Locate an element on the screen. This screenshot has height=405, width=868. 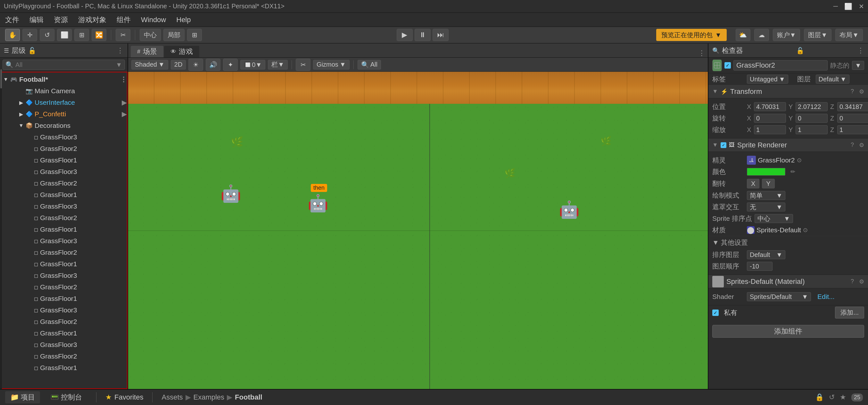
next-frame-button: ⏭ is located at coordinates (441, 35).